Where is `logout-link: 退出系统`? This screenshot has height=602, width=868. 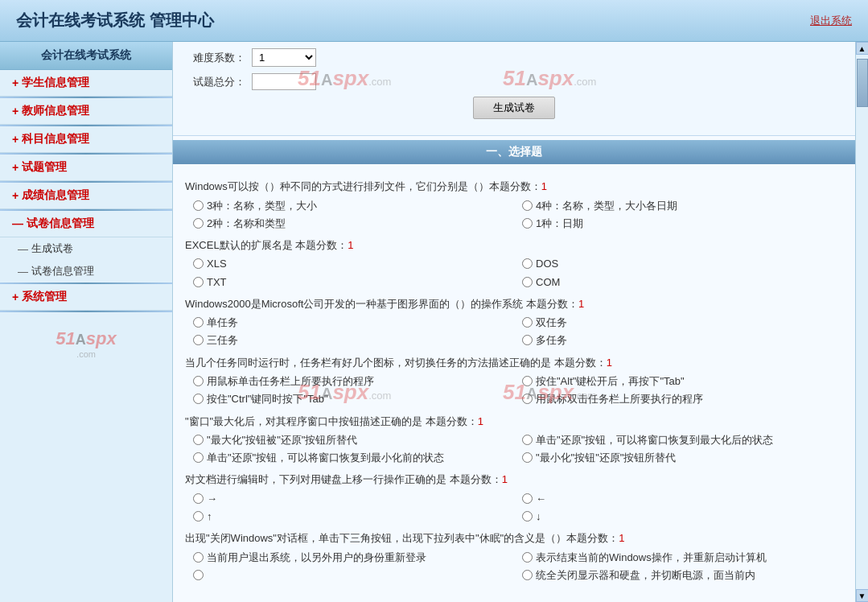 logout-link: 退出系统 is located at coordinates (831, 21).